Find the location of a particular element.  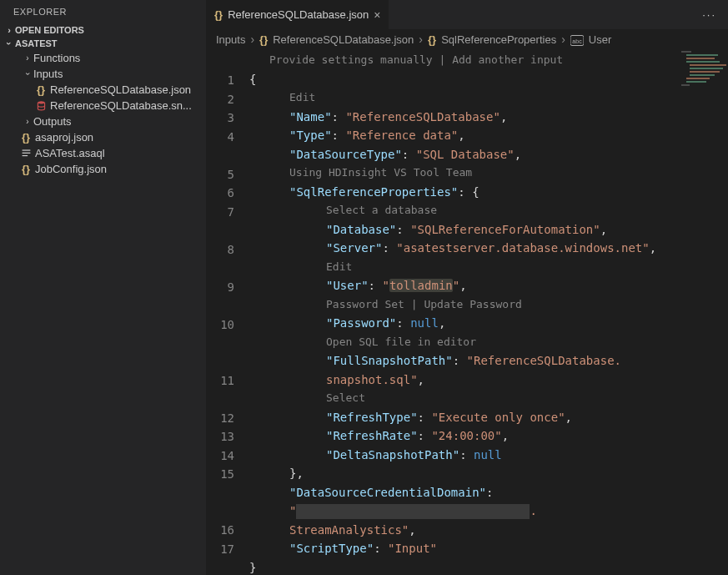

braces-icon: {} is located at coordinates (432, 40).